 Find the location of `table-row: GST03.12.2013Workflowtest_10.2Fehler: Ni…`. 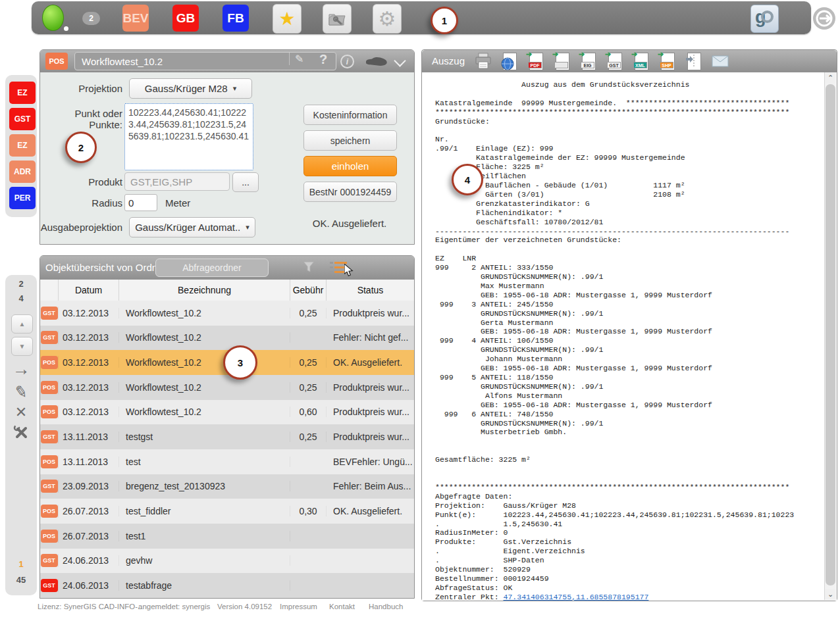

table-row: GST03.12.2013Workflowtest_10.2Fehler: Ni… is located at coordinates (227, 338).